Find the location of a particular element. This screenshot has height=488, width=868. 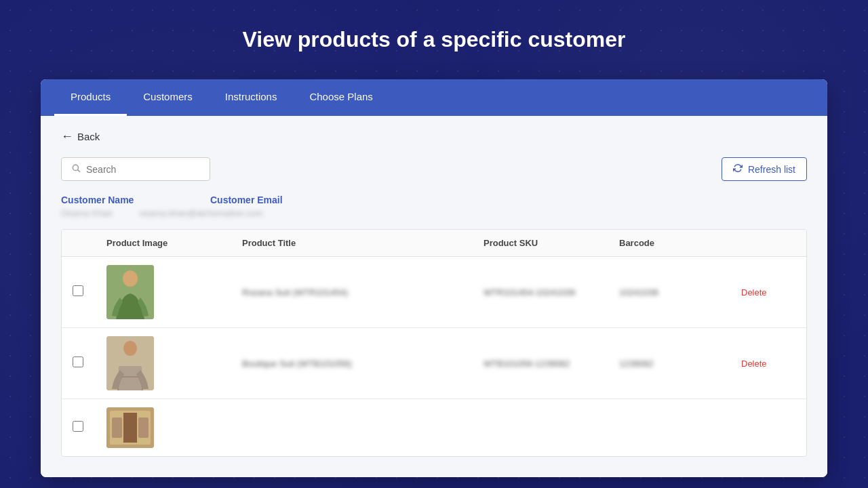

customer-email-value: osama.khan@alchemative.com is located at coordinates (201, 213).